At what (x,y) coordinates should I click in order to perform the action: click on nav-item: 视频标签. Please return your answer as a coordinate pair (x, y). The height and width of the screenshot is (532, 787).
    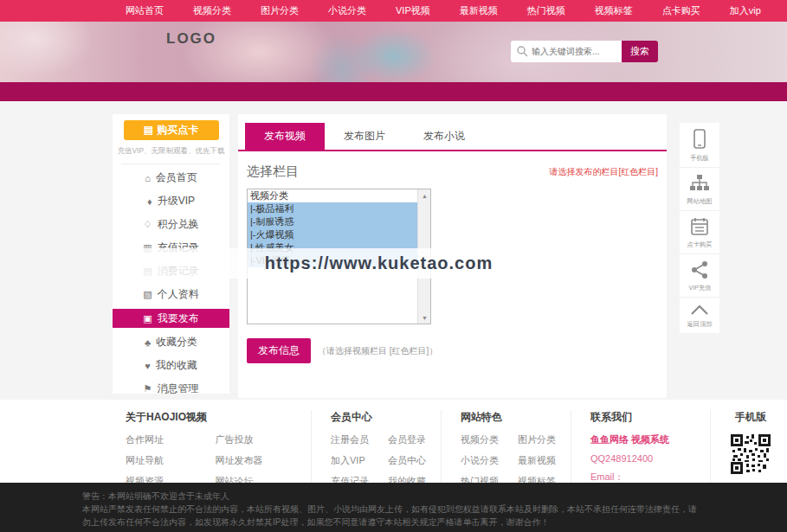
    Looking at the image, I should click on (614, 10).